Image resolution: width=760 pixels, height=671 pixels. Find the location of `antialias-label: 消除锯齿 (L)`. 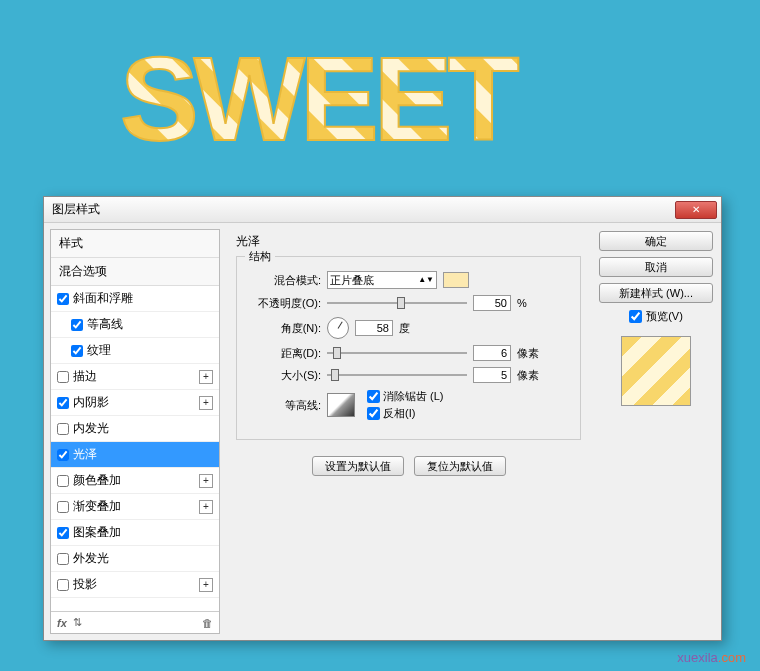

antialias-label: 消除锯齿 (L) is located at coordinates (414, 396).